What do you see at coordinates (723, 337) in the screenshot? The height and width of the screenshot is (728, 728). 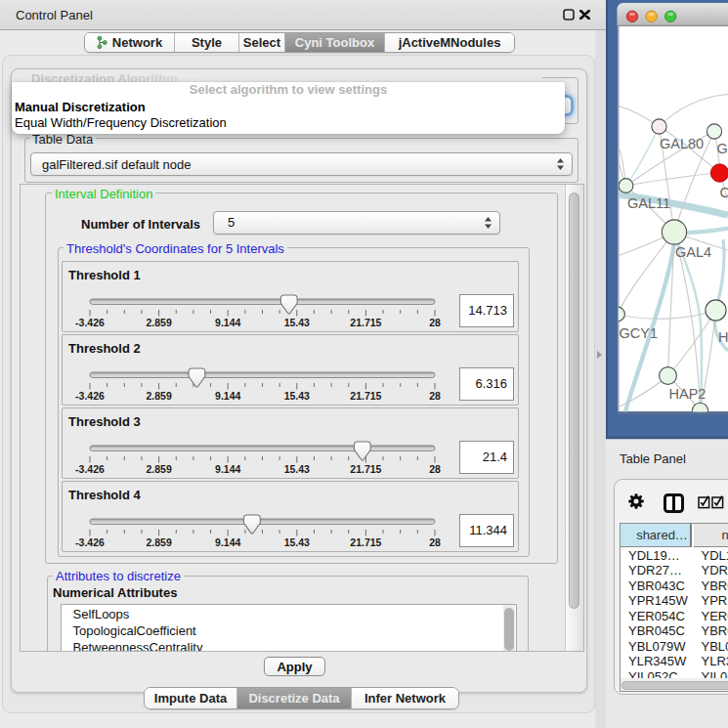 I see `svg-text: HA` at bounding box center [723, 337].